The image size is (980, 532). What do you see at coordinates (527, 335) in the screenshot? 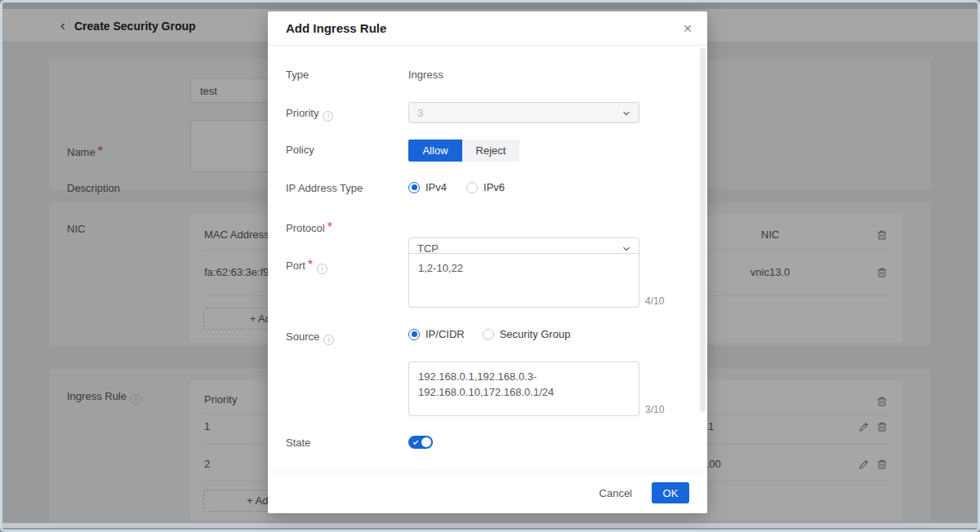
I see `security-group-radio: Security Group` at bounding box center [527, 335].